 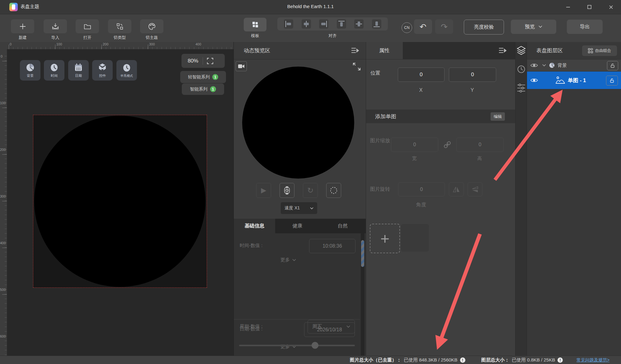 I want to click on position-x-input: 0, so click(x=421, y=75).